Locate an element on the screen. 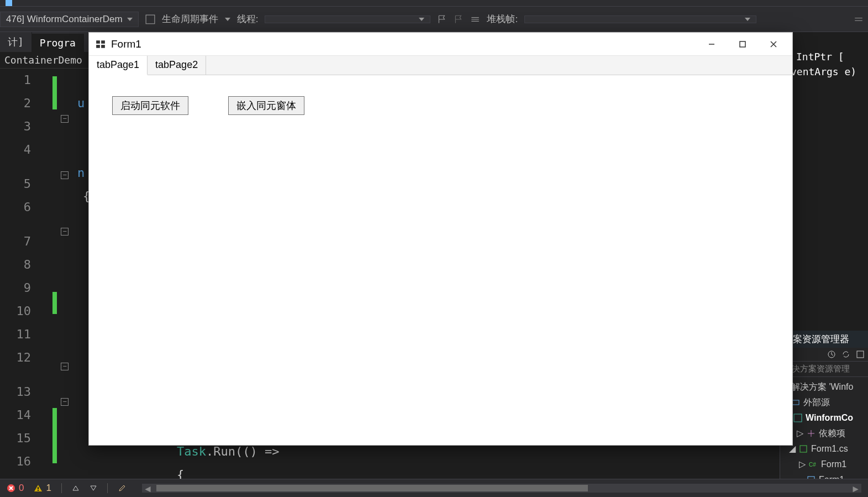 This screenshot has height=497, width=868. scroll-left-icon: ◄ is located at coordinates (148, 489).